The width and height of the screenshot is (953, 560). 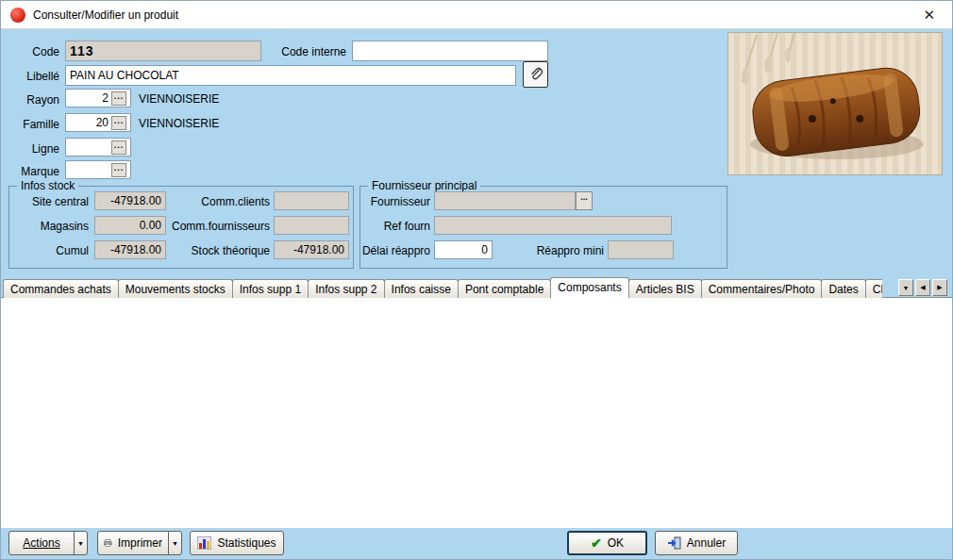 What do you see at coordinates (151, 225) in the screenshot?
I see `magasins-value: 0.00` at bounding box center [151, 225].